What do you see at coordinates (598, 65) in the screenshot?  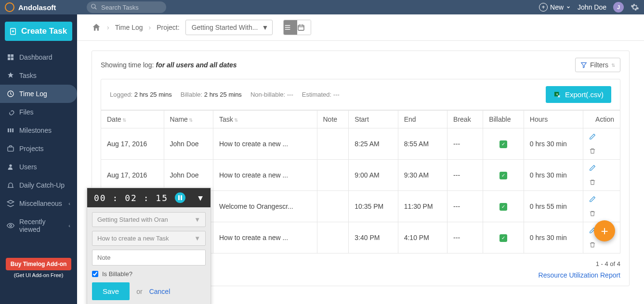 I see `filters-button: Filters ⇅` at bounding box center [598, 65].